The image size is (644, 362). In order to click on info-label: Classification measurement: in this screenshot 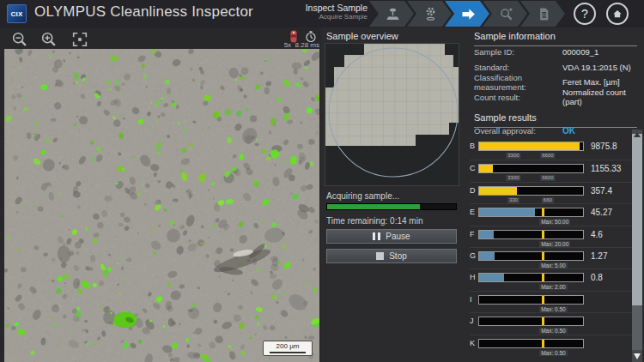, I will do `click(519, 82)`.